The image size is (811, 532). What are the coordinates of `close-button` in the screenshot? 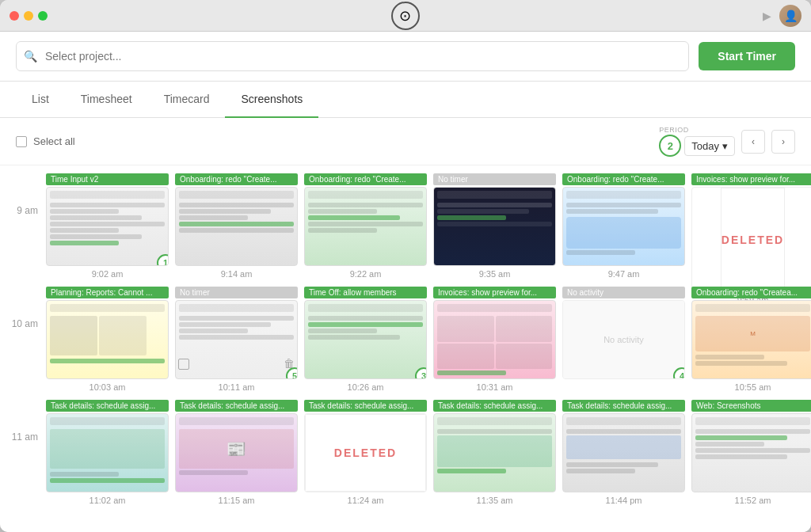 It's located at (14, 16).